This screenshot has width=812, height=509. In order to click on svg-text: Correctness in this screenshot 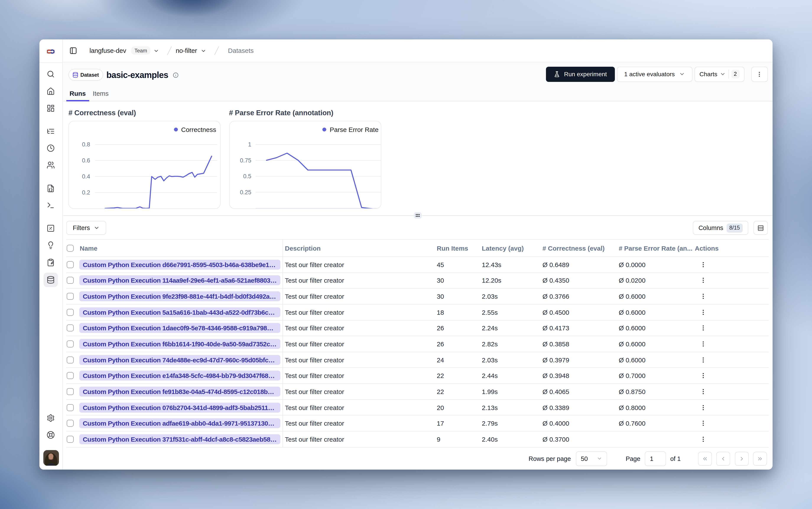, I will do `click(199, 130)`.